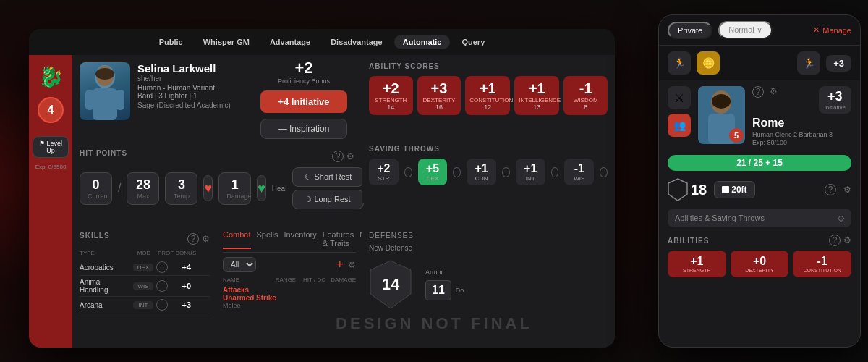 Image resolution: width=868 pixels, height=362 pixels. Describe the element at coordinates (679, 98) in the screenshot. I see `mobile-action-icon: ⚔` at that location.